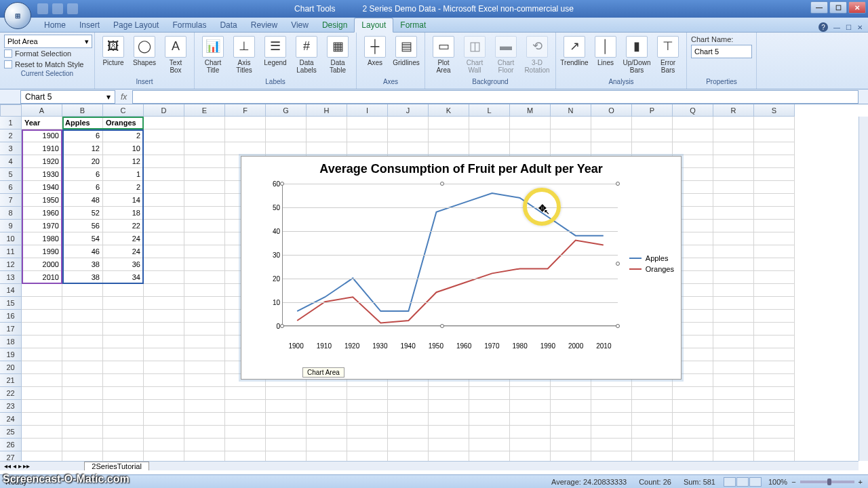 The width and height of the screenshot is (868, 488). I want to click on chart-title-button: 📊Chart Title, so click(213, 55).